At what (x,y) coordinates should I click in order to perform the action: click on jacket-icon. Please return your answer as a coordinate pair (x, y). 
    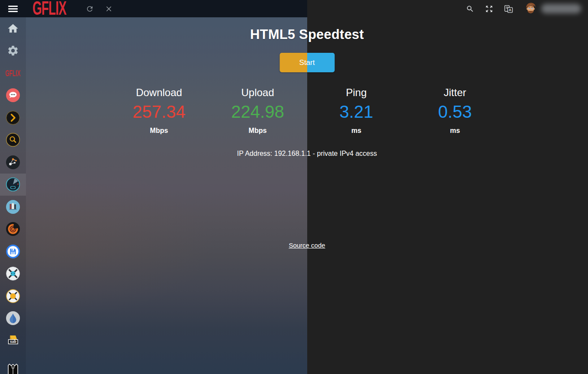
    Looking at the image, I should click on (13, 368).